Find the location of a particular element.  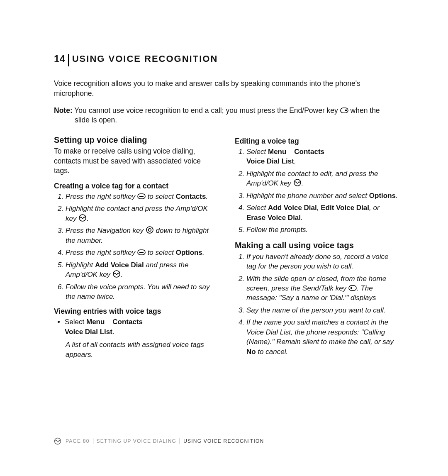

step-item: Highlight the contact to edit, and press… is located at coordinates (322, 178).